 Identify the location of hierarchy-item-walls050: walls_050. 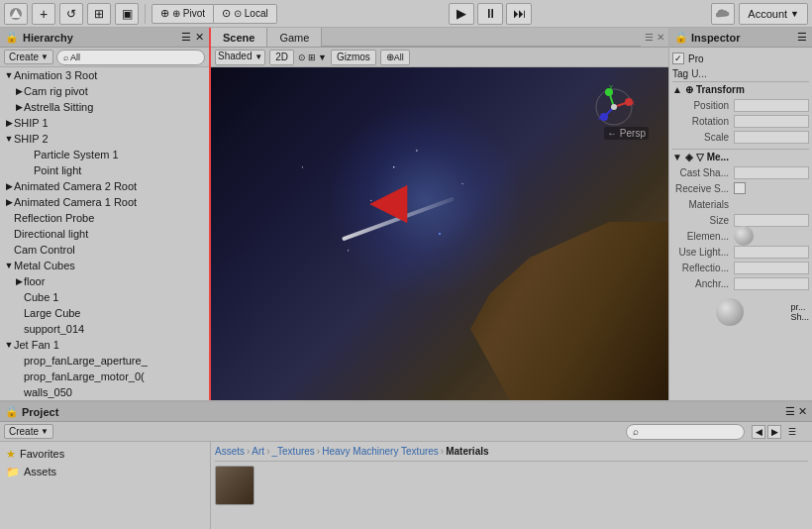
(105, 392).